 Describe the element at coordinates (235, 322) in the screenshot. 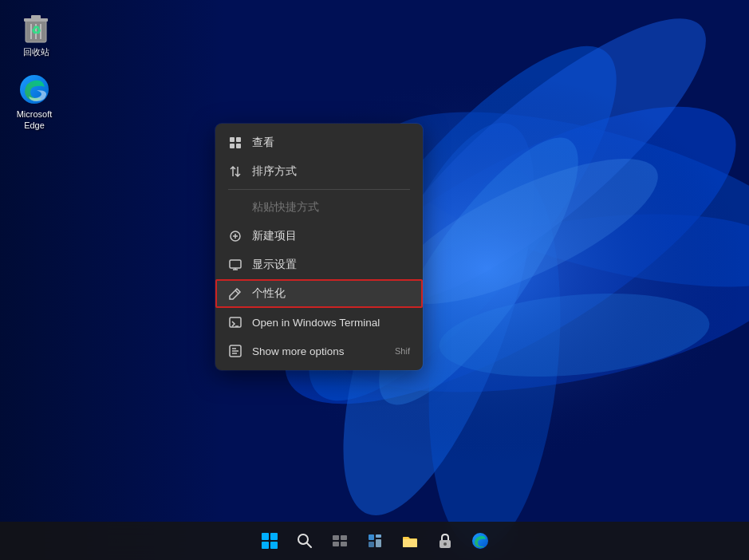

I see `terminal-icon` at that location.